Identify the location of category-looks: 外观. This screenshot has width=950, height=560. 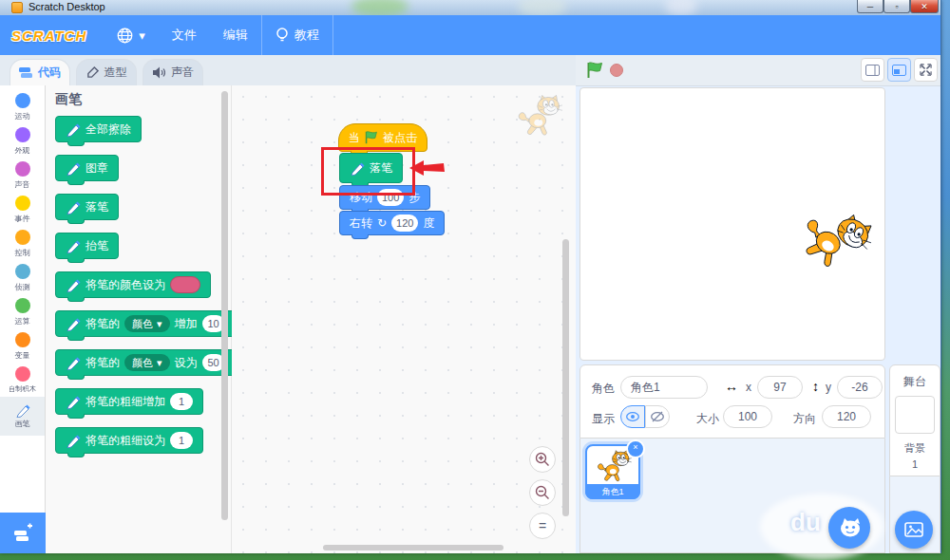
(23, 142).